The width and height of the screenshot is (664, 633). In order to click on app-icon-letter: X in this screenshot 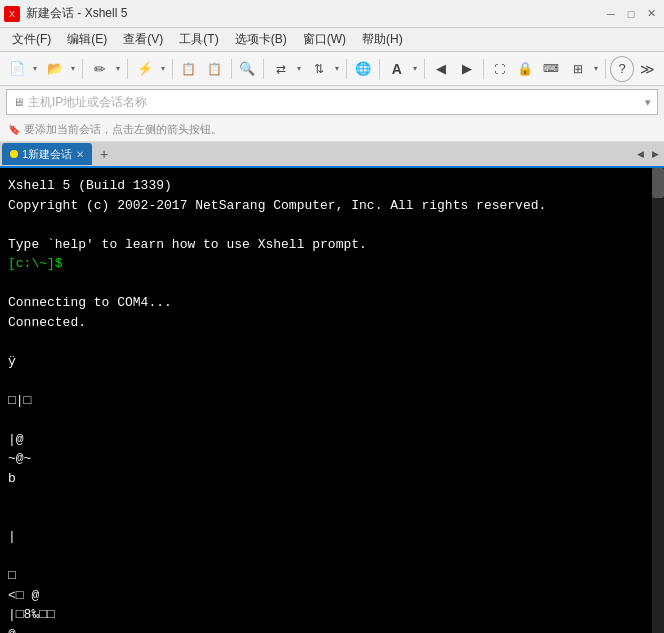, I will do `click(12, 14)`.